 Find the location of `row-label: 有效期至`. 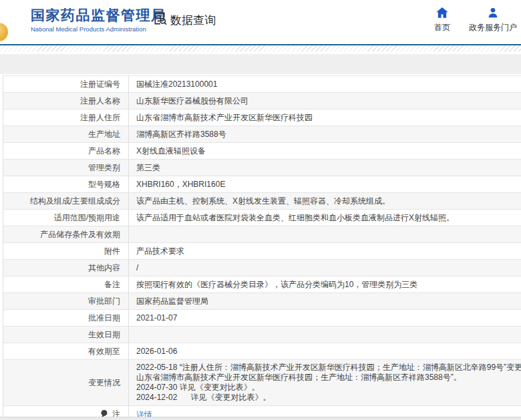

row-label: 有效期至 is located at coordinates (66, 351).